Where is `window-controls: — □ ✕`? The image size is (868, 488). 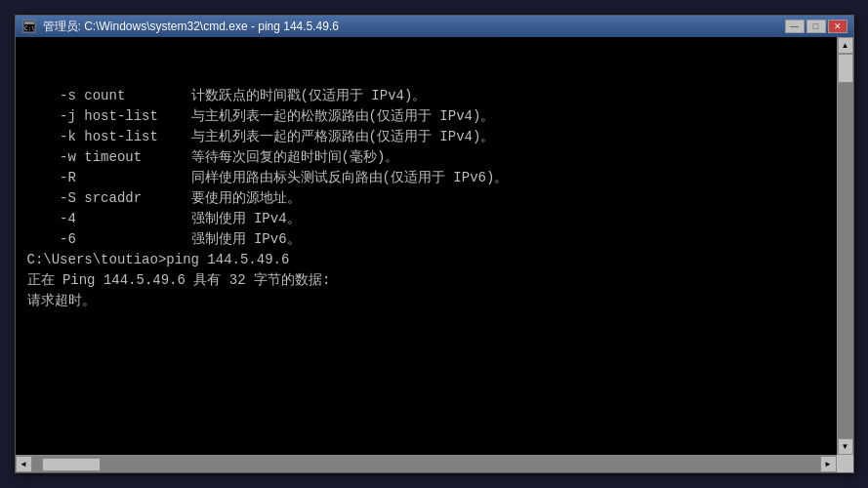
window-controls: — □ ✕ is located at coordinates (816, 26).